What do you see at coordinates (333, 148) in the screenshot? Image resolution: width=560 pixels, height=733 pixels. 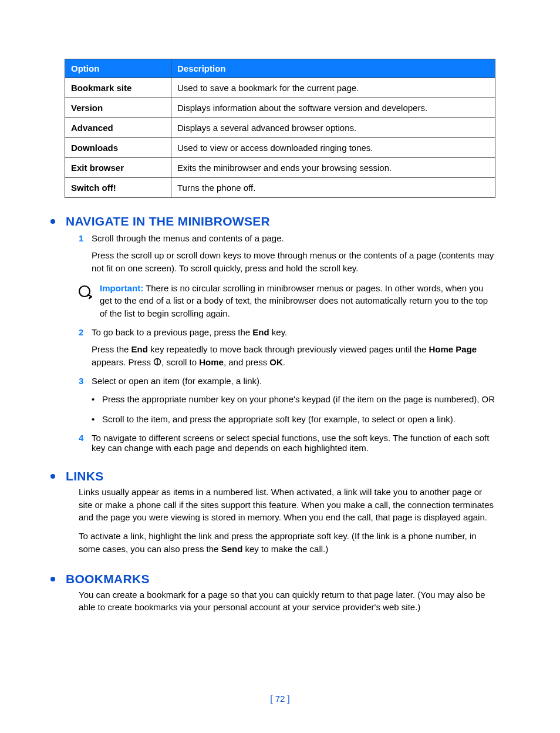 I see `description-cell: Used to view or access downloaded ringin…` at bounding box center [333, 148].